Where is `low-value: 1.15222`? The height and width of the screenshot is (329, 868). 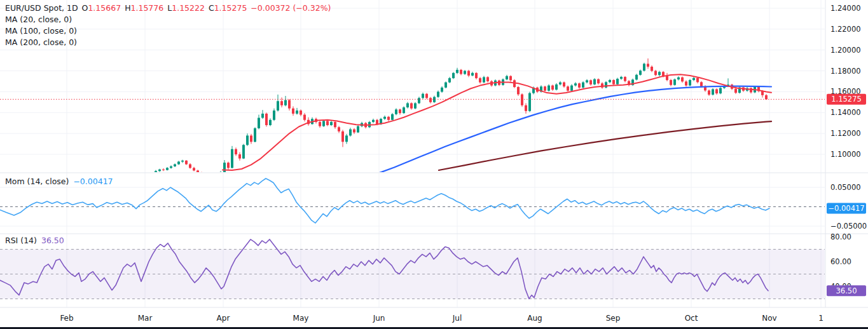
low-value: 1.15222 is located at coordinates (188, 8).